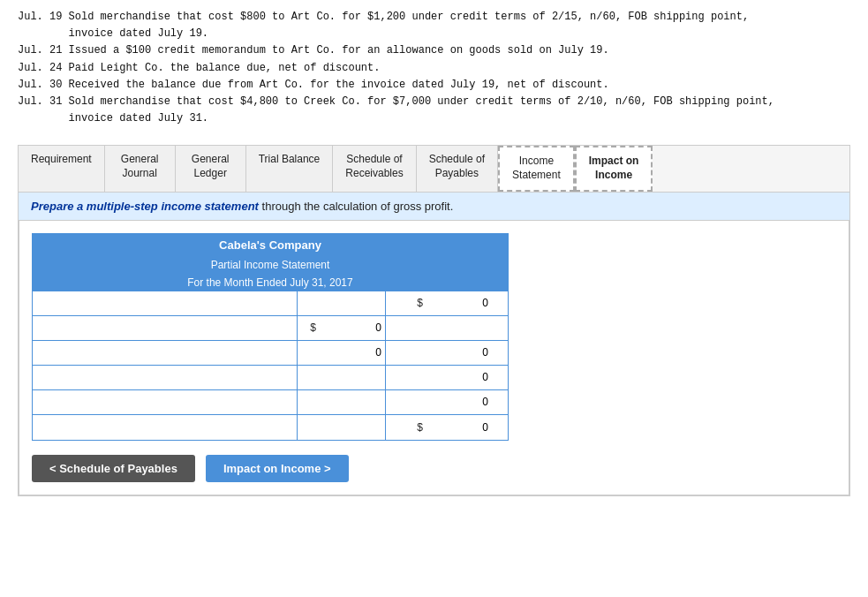 This screenshot has width=868, height=597. Describe the element at coordinates (439, 304) in the screenshot. I see `row1-right-cell: $` at that location.